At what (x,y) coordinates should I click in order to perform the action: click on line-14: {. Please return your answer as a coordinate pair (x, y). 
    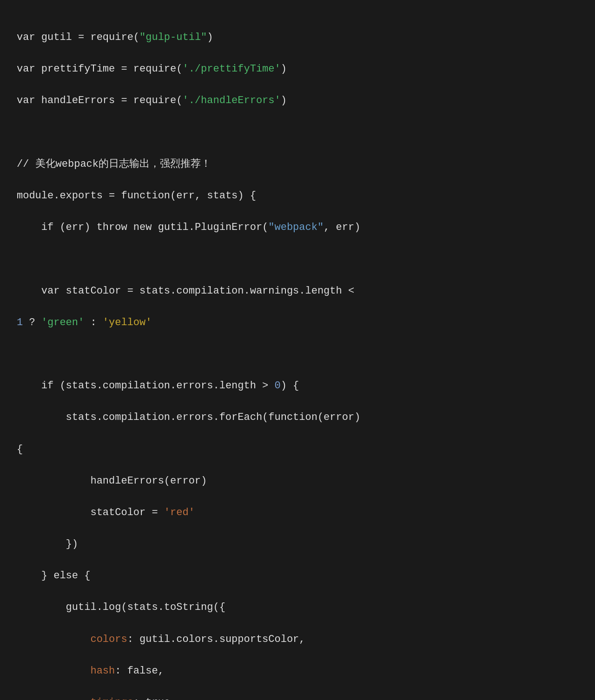
    Looking at the image, I should click on (298, 450).